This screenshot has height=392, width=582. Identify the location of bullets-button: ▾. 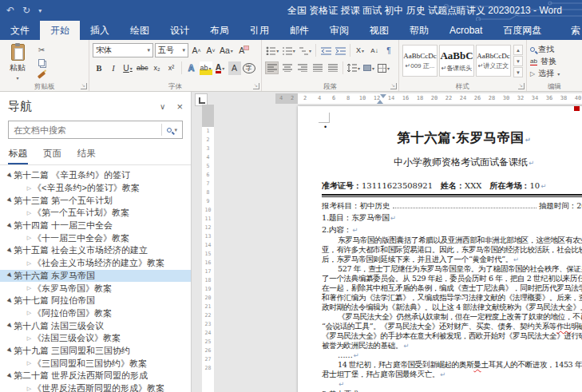
(272, 51).